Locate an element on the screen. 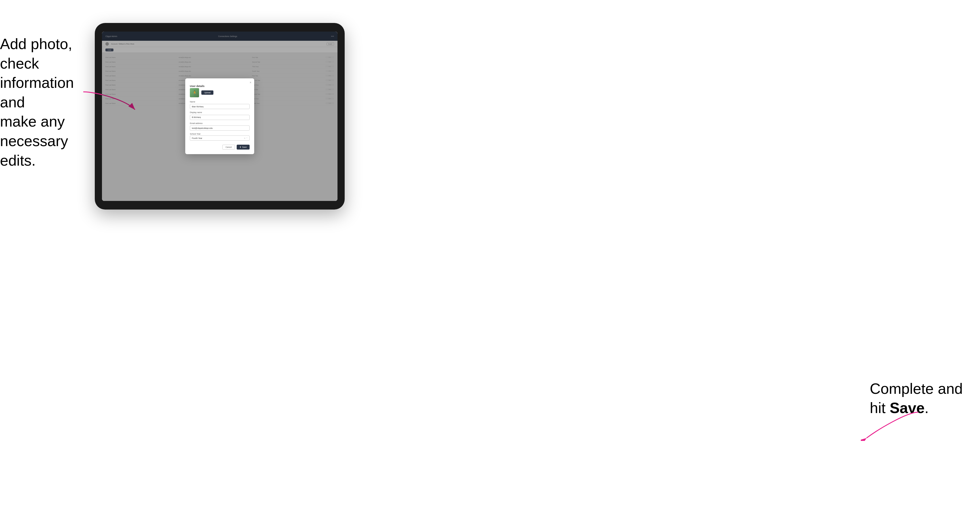 The width and height of the screenshot is (980, 527). tablet-screen: Clippd Admin Connections Settings ●●● Ac… is located at coordinates (220, 116).